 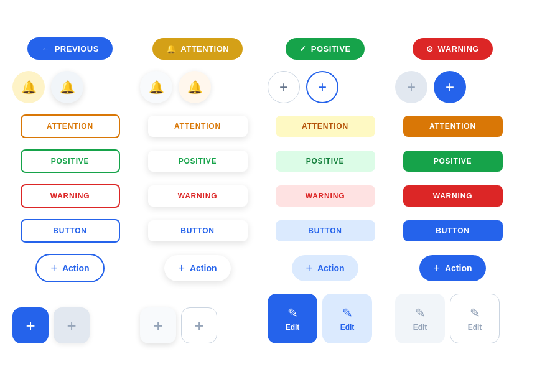 What do you see at coordinates (158, 325) in the screenshot?
I see `sq-plus-shadow: +` at bounding box center [158, 325].